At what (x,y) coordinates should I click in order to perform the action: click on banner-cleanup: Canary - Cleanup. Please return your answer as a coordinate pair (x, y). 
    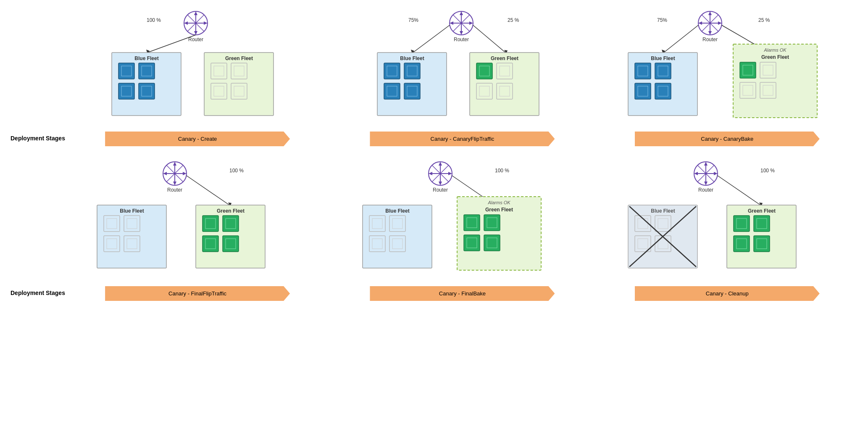
    Looking at the image, I should click on (727, 293).